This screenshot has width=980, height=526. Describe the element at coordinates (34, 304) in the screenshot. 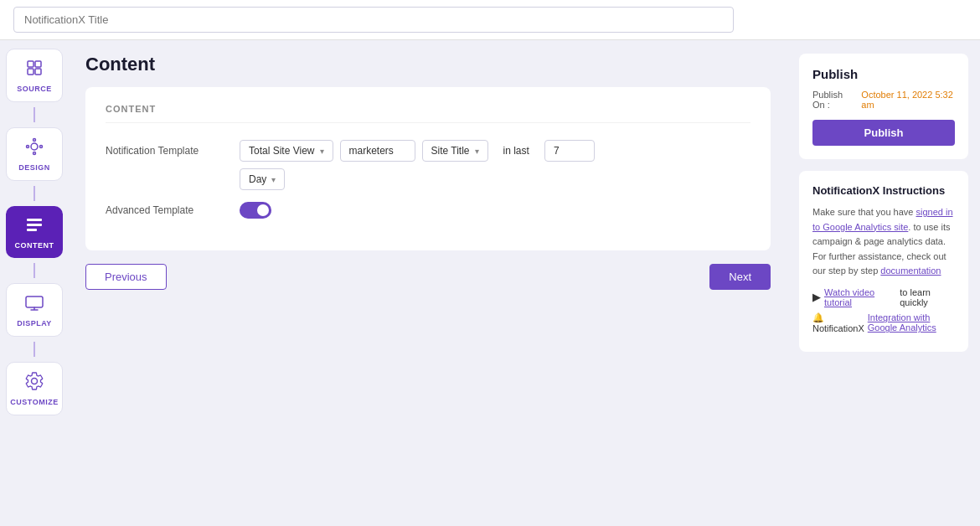

I see `display-icon` at that location.